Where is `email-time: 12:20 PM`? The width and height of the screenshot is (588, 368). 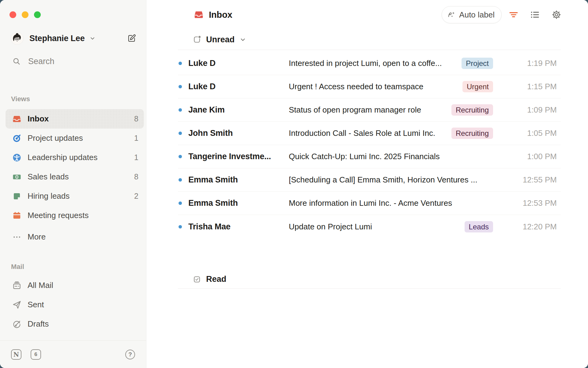 email-time: 12:20 PM is located at coordinates (529, 227).